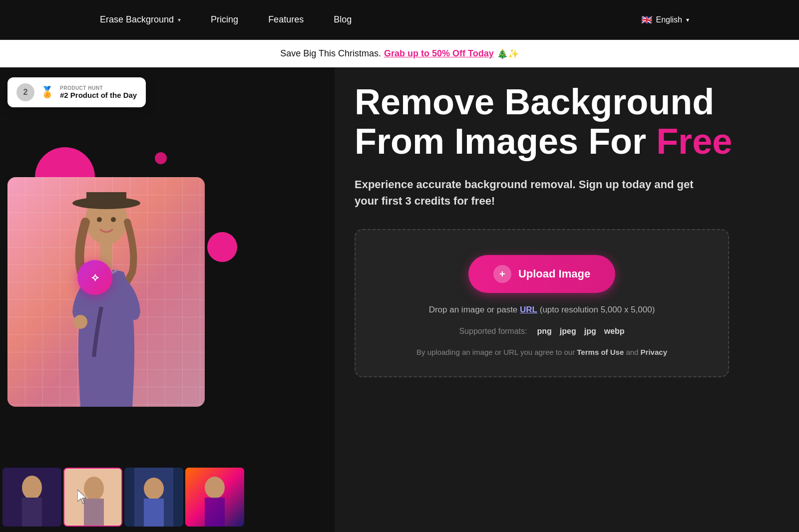 The width and height of the screenshot is (799, 532). What do you see at coordinates (225, 20) in the screenshot?
I see `nav-pricing-label: Pricing` at bounding box center [225, 20].